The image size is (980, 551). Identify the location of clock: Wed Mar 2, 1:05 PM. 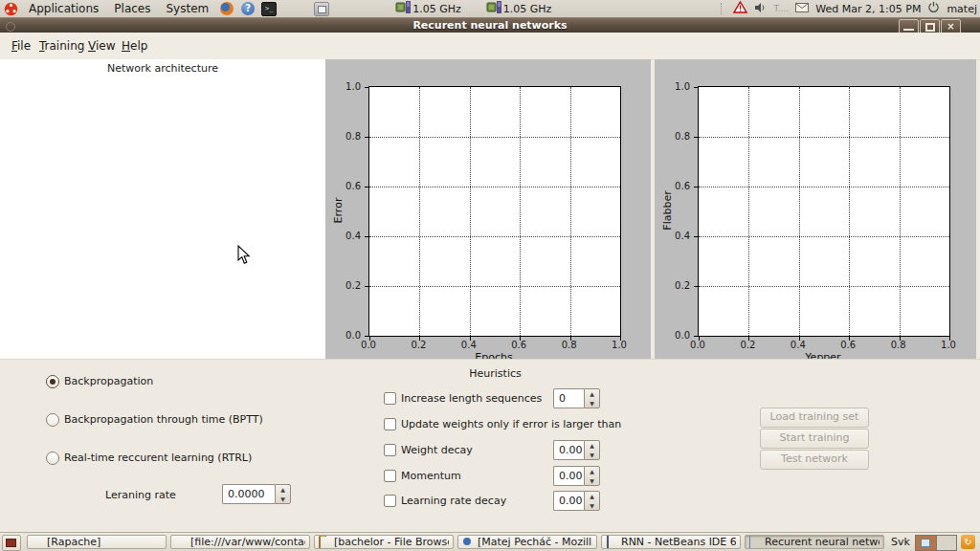
(868, 10).